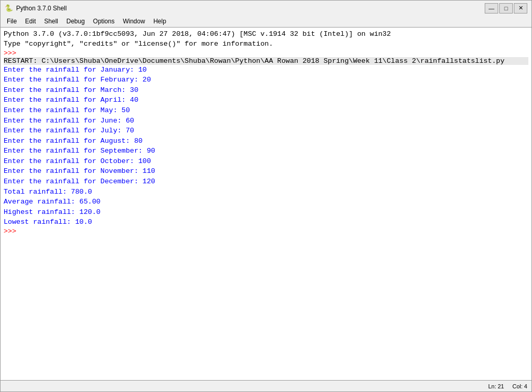 Image resolution: width=532 pixels, height=392 pixels. Describe the element at coordinates (506, 8) in the screenshot. I see `window-controls: — □ ✕` at that location.